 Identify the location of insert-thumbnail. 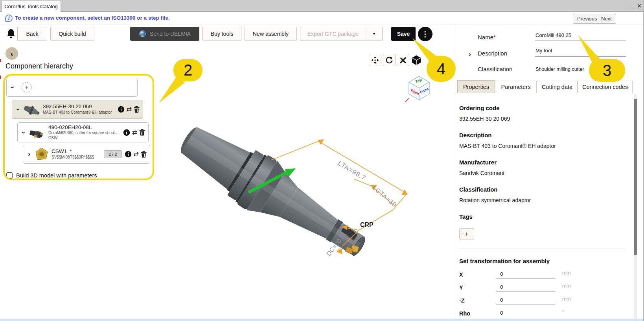
(42, 154).